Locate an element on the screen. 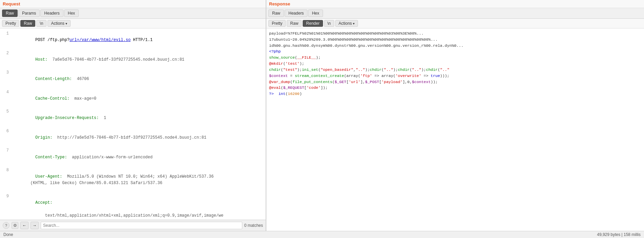 The image size is (644, 238). search-input is located at coordinates (141, 225).